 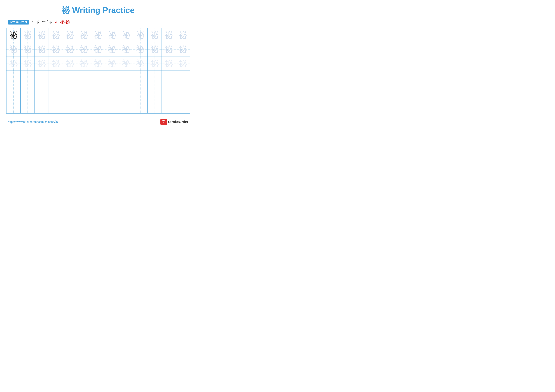 I want to click on grid-cell-3-4: 祕, so click(x=56, y=64).